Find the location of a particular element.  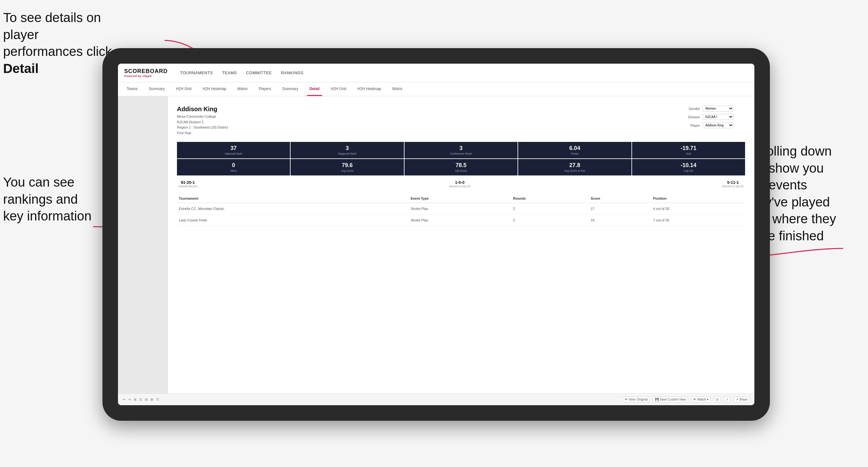

stat-avg-sg: -10.14 Avg SG is located at coordinates (689, 167).